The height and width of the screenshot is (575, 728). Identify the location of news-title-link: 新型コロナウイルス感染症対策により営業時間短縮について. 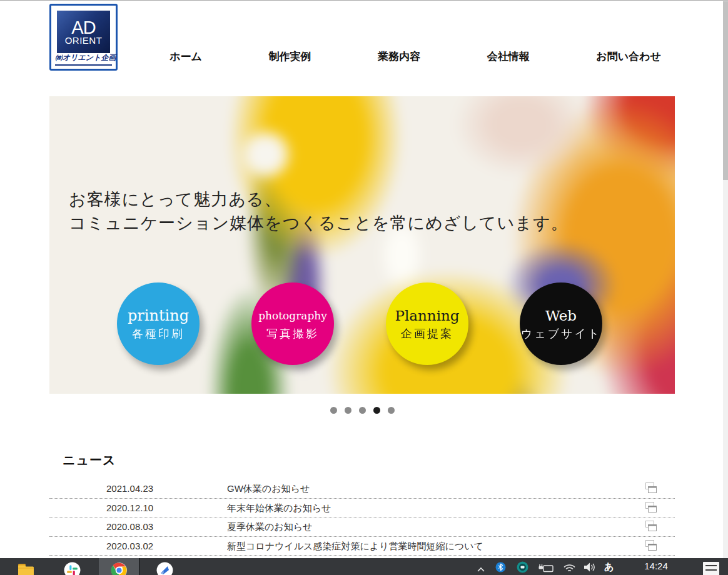
(355, 546).